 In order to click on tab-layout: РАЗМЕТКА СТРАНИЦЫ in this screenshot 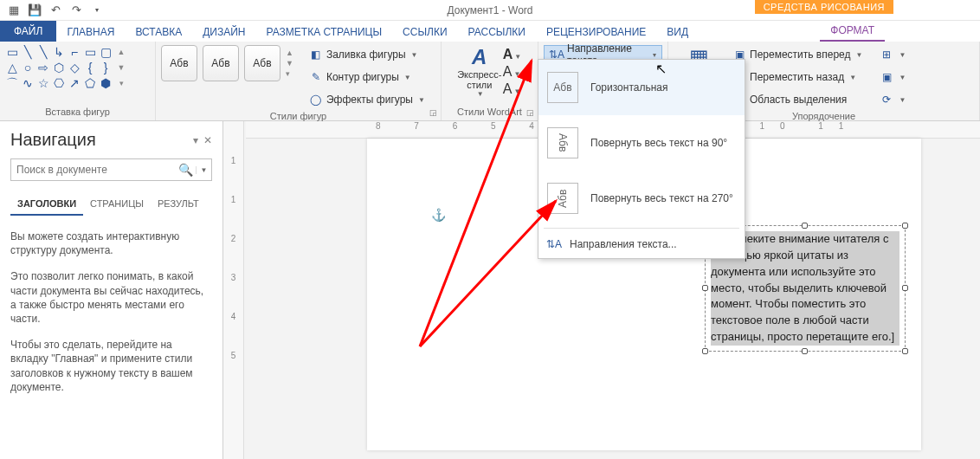, I will do `click(325, 32)`.